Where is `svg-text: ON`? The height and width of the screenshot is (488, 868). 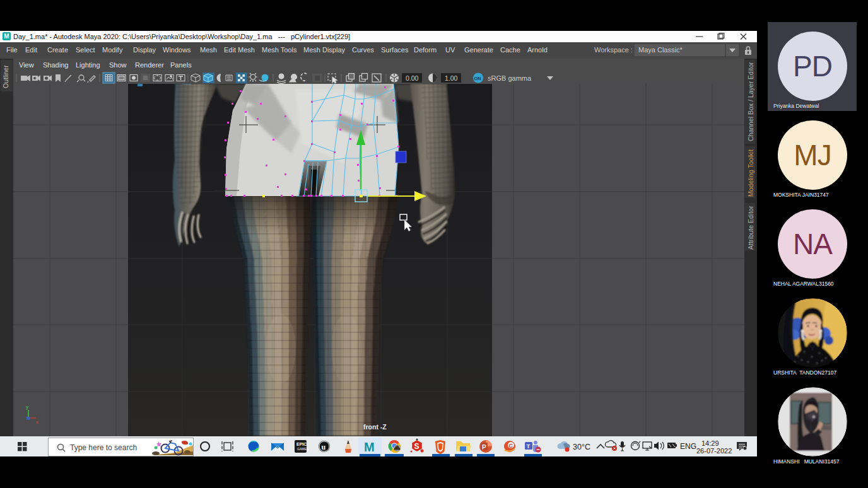
svg-text: ON is located at coordinates (478, 78).